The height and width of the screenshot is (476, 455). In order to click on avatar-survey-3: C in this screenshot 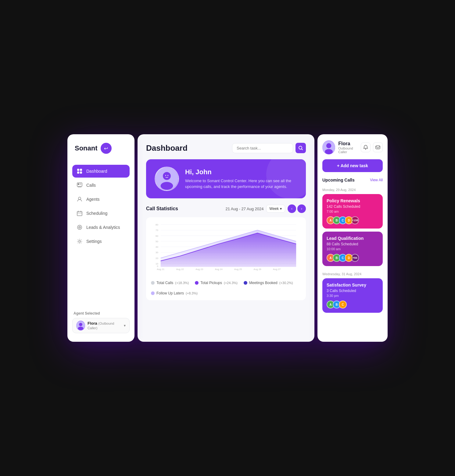, I will do `click(343, 305)`.